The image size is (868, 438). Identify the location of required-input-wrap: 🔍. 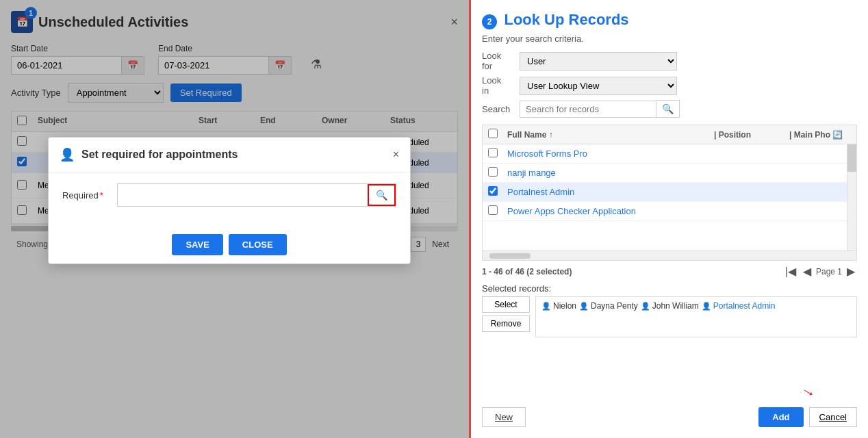
(257, 195).